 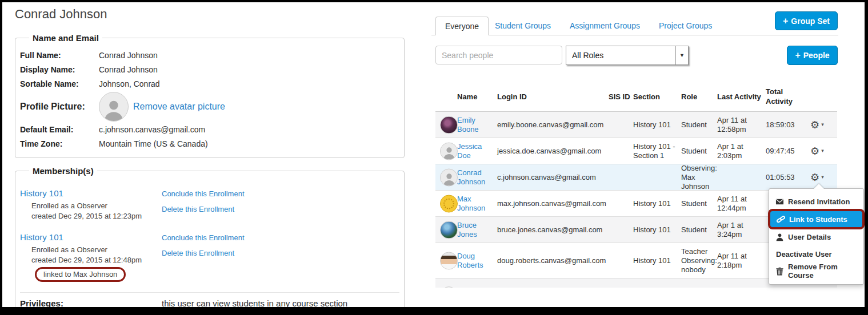 What do you see at coordinates (637, 97) in the screenshot?
I see `table-header: Name Login ID SIS ID Section Role Last A…` at bounding box center [637, 97].